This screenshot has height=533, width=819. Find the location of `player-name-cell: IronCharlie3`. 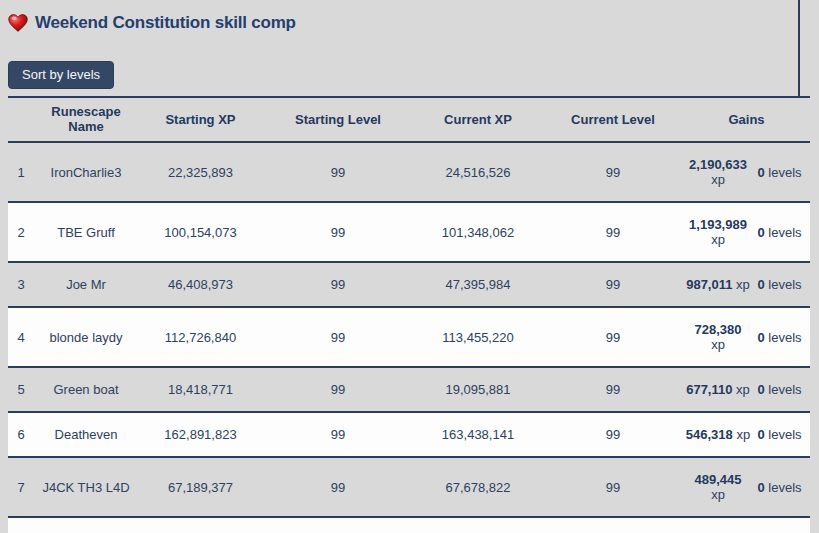

player-name-cell: IronCharlie3 is located at coordinates (86, 172).